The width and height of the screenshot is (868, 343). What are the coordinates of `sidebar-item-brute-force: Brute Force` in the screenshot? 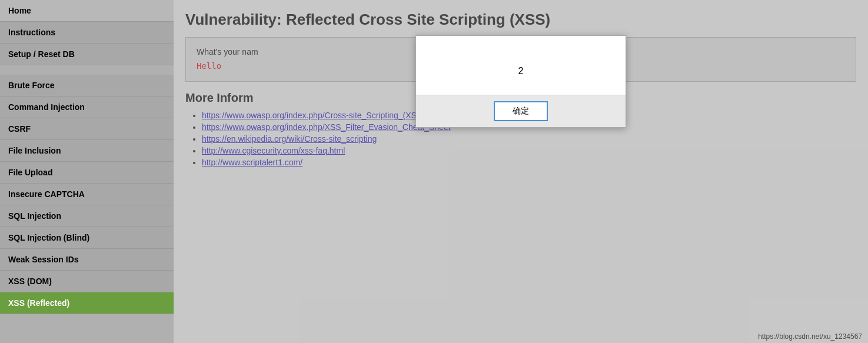 It's located at (87, 86).